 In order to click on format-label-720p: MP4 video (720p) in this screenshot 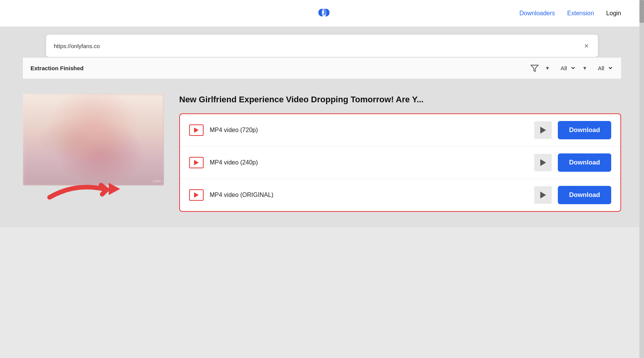, I will do `click(369, 130)`.